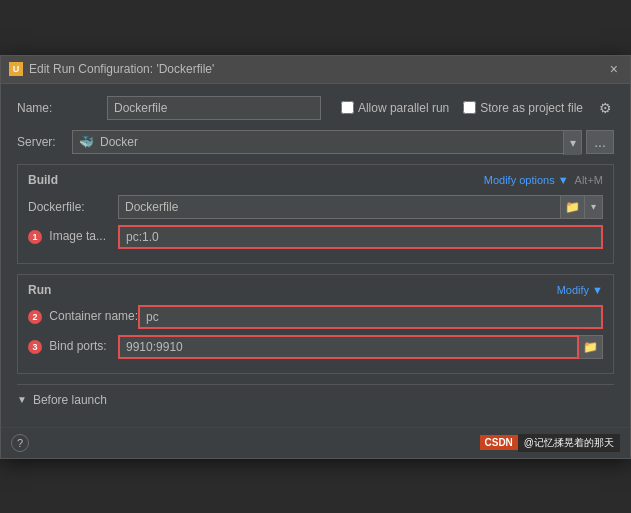  What do you see at coordinates (327, 142) in the screenshot?
I see `server-select: 🐳 Docker ▾` at bounding box center [327, 142].